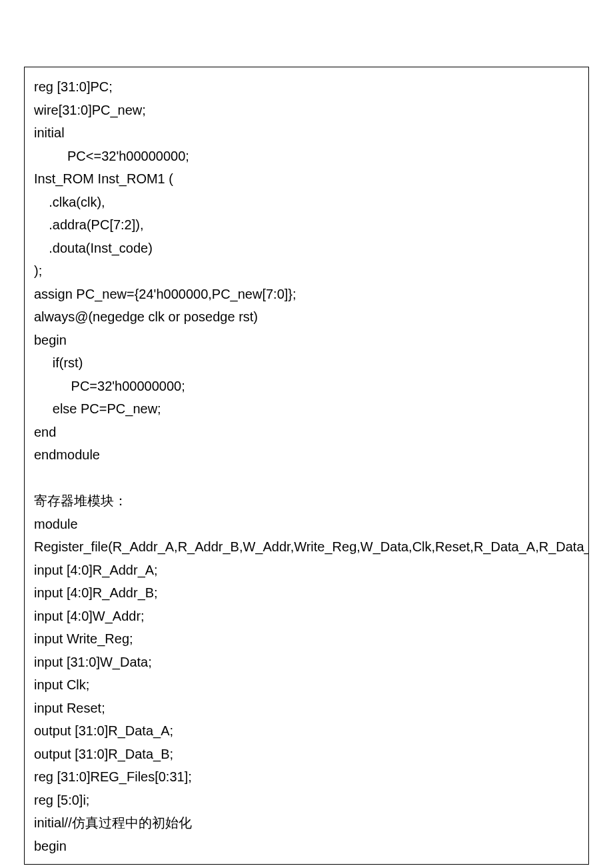 The image size is (613, 868). I want to click on code-line: .clka(clk),, so click(69, 202).